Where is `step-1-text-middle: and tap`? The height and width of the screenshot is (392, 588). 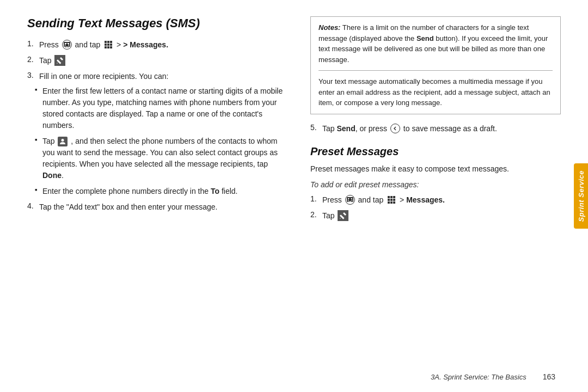
step-1-text-middle: and tap is located at coordinates (88, 45).